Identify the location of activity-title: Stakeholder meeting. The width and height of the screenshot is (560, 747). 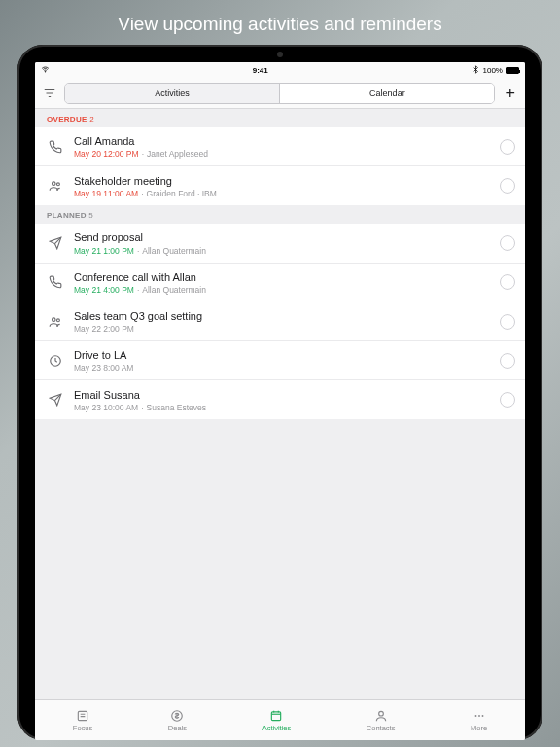
(282, 181).